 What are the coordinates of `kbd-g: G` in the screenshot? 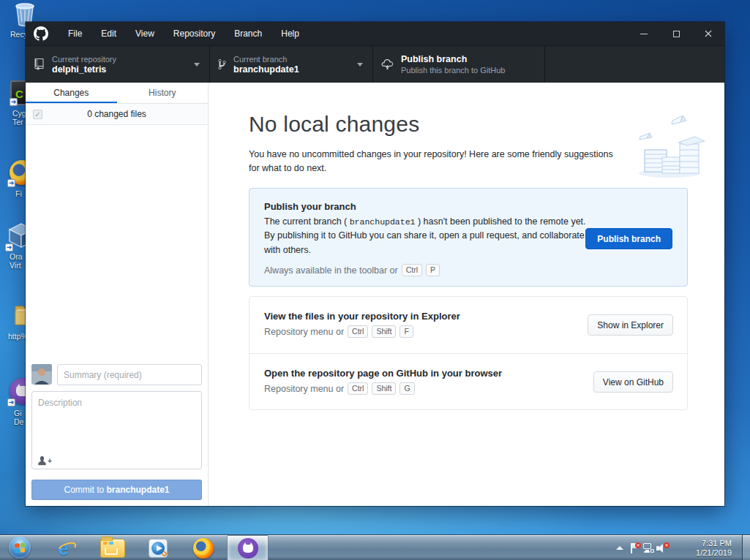 It's located at (407, 389).